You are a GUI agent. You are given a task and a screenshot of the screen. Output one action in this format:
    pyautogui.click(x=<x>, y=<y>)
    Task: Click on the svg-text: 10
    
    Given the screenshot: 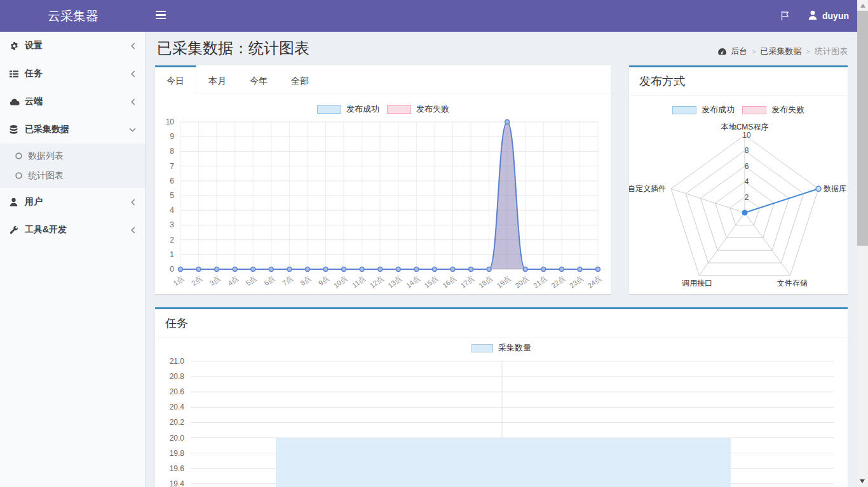 What is the action you would take?
    pyautogui.click(x=170, y=122)
    